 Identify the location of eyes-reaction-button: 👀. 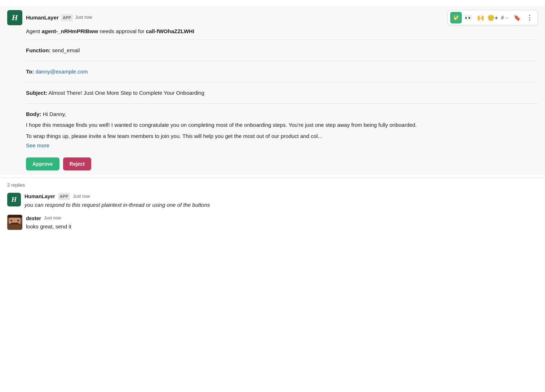
(468, 18).